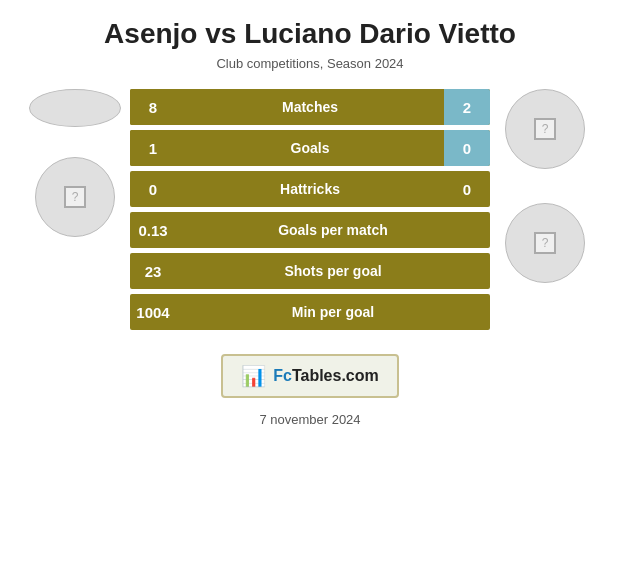 The height and width of the screenshot is (580, 620). I want to click on stat-row: 0 Hattricks 0, so click(310, 189).